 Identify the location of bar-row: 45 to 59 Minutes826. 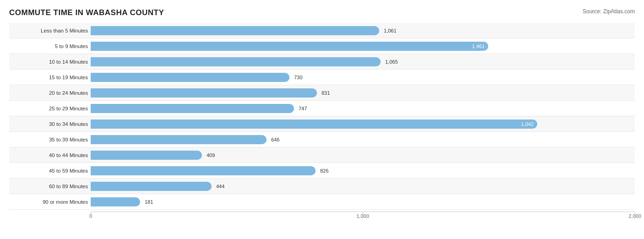
(322, 171).